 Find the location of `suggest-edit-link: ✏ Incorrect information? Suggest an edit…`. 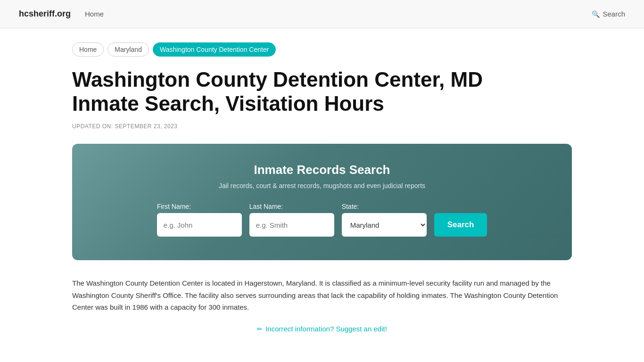

suggest-edit-link: ✏ Incorrect information? Suggest an edit… is located at coordinates (322, 329).